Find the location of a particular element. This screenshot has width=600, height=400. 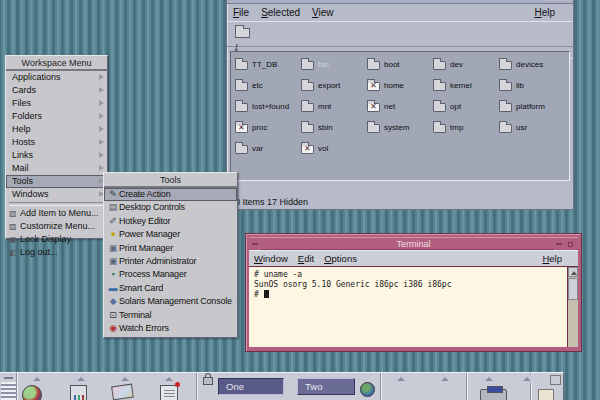

workspace-menu-item: Hosts is located at coordinates (56, 142).